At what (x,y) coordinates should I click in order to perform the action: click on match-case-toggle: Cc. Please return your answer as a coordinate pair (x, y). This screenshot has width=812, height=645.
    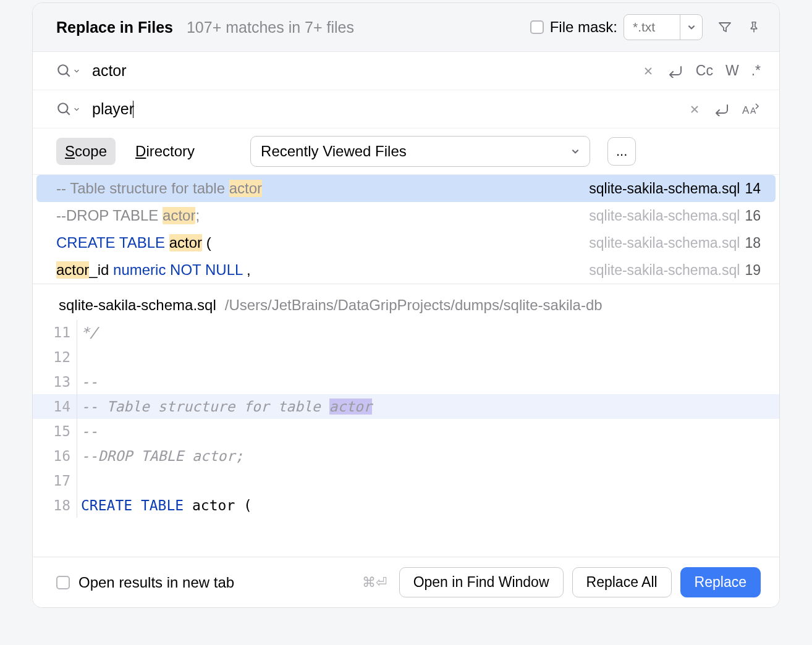
    Looking at the image, I should click on (704, 70).